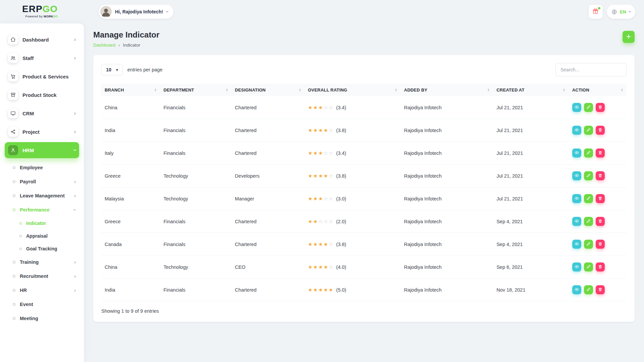 The height and width of the screenshot is (362, 644). I want to click on cell-added-by: Rajodiya Infotech, so click(447, 130).